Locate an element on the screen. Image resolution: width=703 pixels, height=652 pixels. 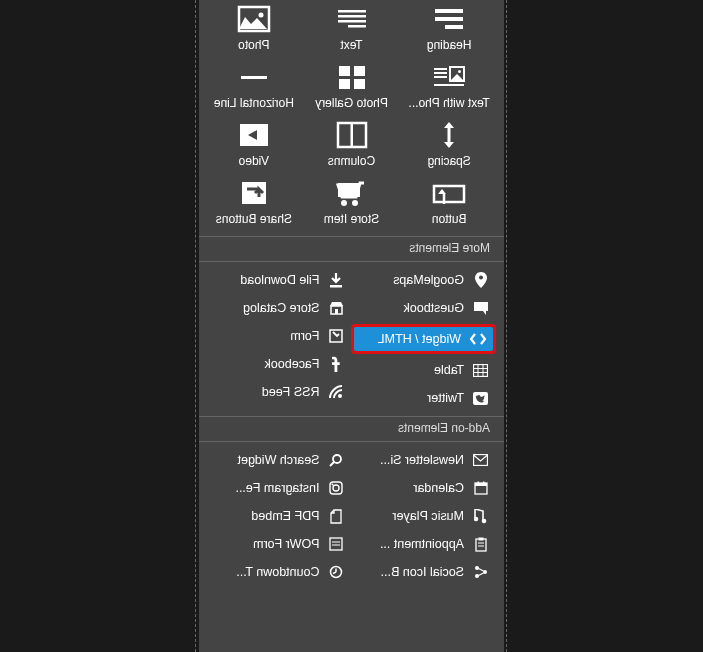
item-pdfembed: PDF Embed is located at coordinates (280, 516).